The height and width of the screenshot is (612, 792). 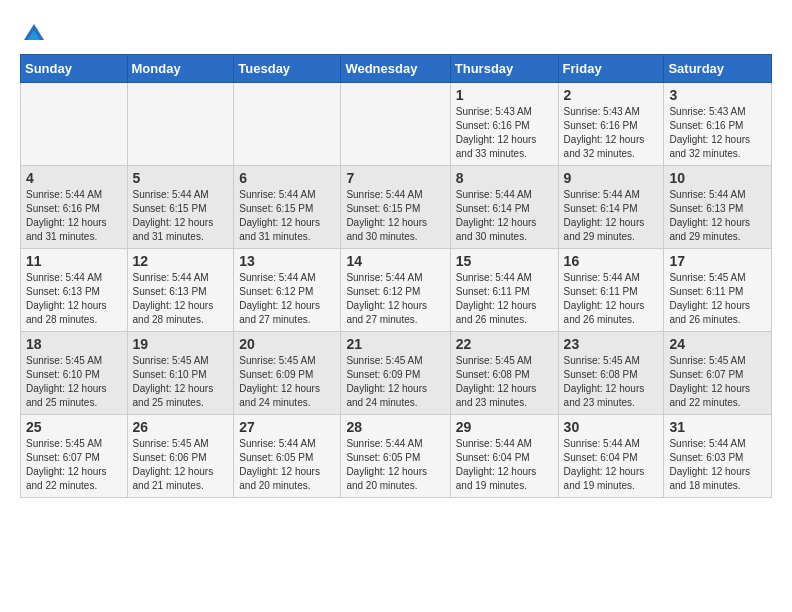 What do you see at coordinates (181, 427) in the screenshot?
I see `day-number: 26` at bounding box center [181, 427].